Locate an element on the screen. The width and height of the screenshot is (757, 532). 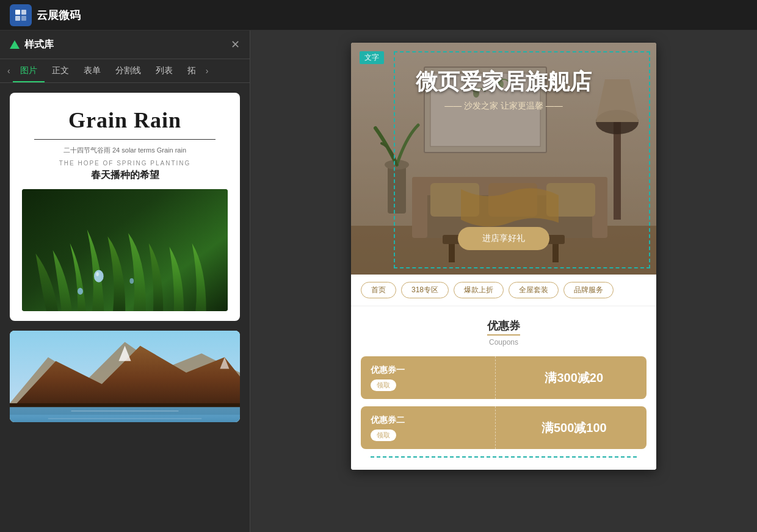
tab-left-arrow: ‹ is located at coordinates (9, 71).